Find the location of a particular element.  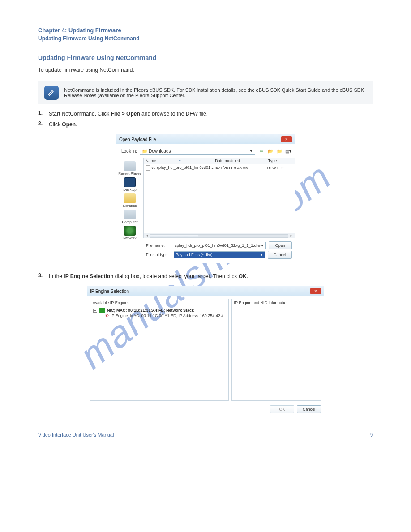

folder-icon: 📁 is located at coordinates (145, 151).